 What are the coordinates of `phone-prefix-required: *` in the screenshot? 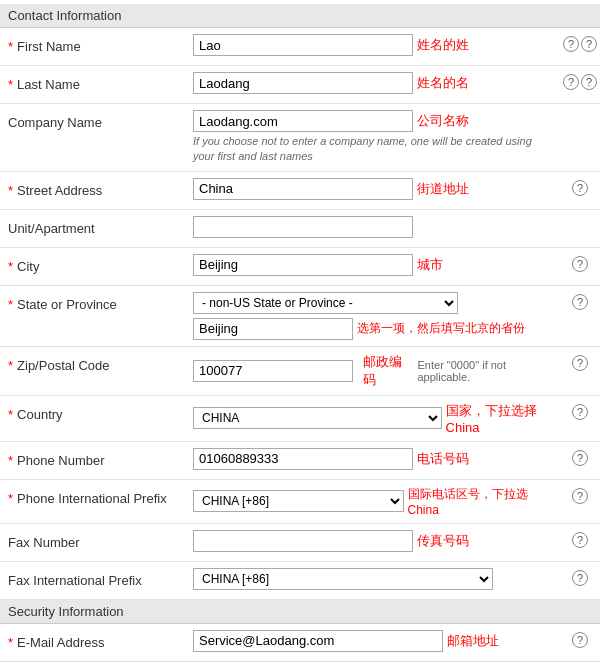 It's located at (10, 498).